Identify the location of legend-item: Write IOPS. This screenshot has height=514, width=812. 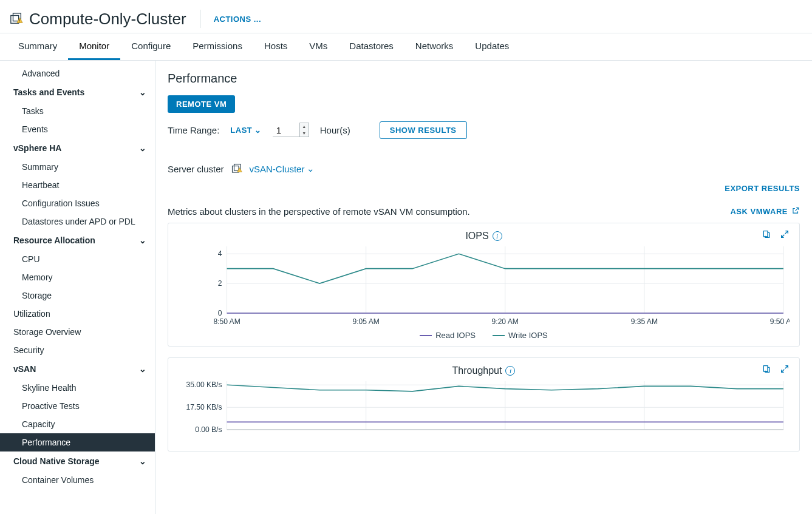
(520, 335).